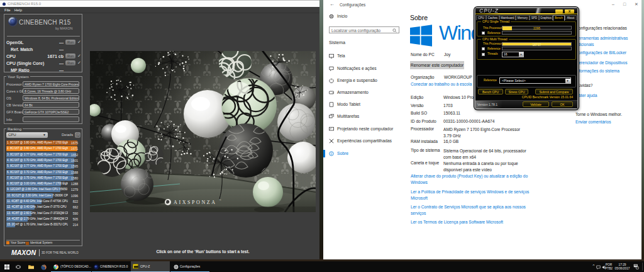  I want to click on svg-text: AIXSPONZA, so click(195, 203).